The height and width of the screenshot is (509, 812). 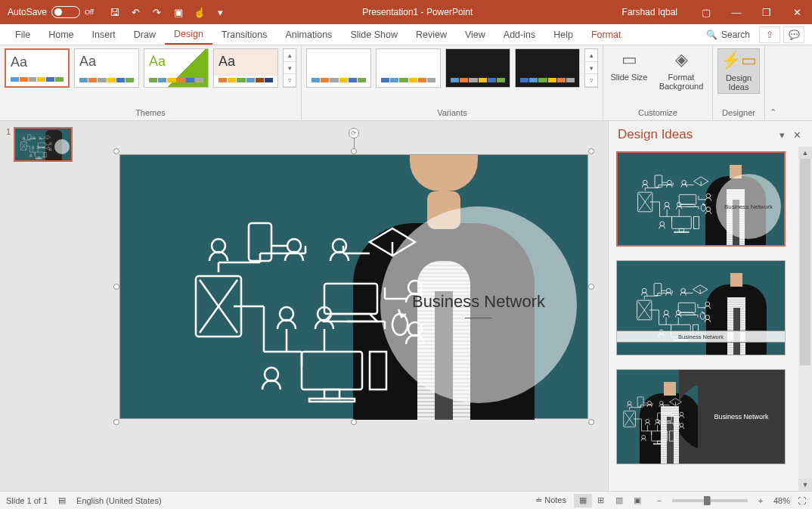 What do you see at coordinates (770, 35) in the screenshot?
I see `share-button: ⇧` at bounding box center [770, 35].